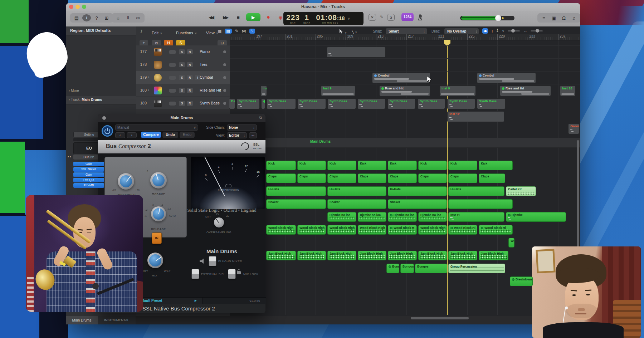  What do you see at coordinates (497, 31) in the screenshot?
I see `zoom-tool-icon: ⁑` at bounding box center [497, 31].